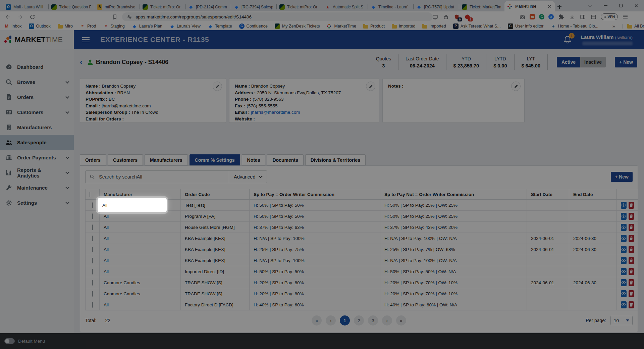 This screenshot has width=644, height=349. Describe the element at coordinates (90, 195) in the screenshot. I see `select-all-checkbox` at that location.